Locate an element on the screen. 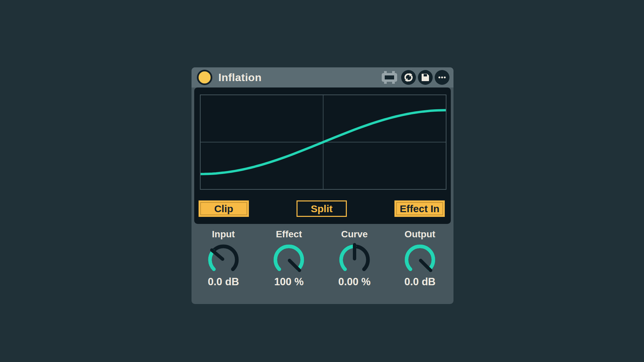 The image size is (644, 362). transfer-curve-display is located at coordinates (323, 142).